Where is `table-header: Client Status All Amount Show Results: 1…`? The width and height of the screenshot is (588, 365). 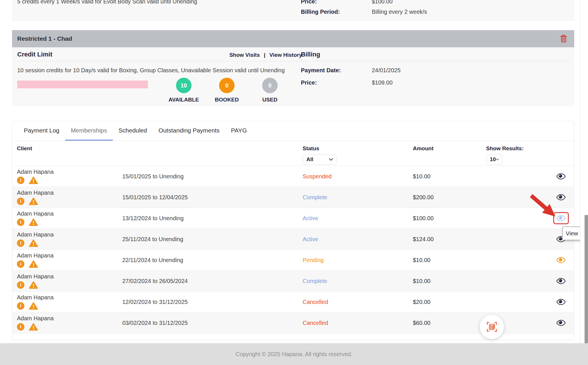
table-header: Client Status All Amount Show Results: 1… is located at coordinates (293, 153).